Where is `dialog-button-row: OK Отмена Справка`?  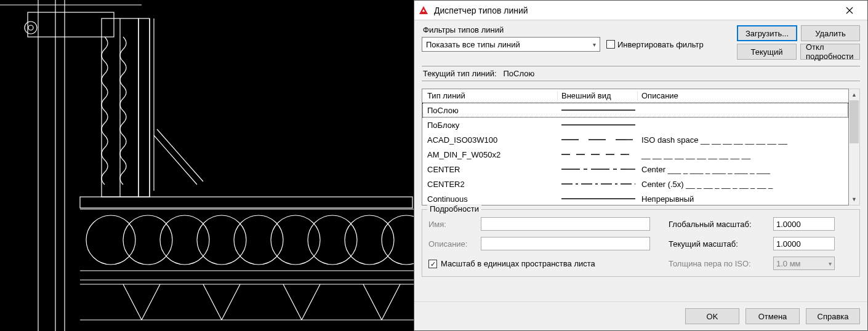
dialog-button-row: OK Отмена Справка is located at coordinates (641, 316).